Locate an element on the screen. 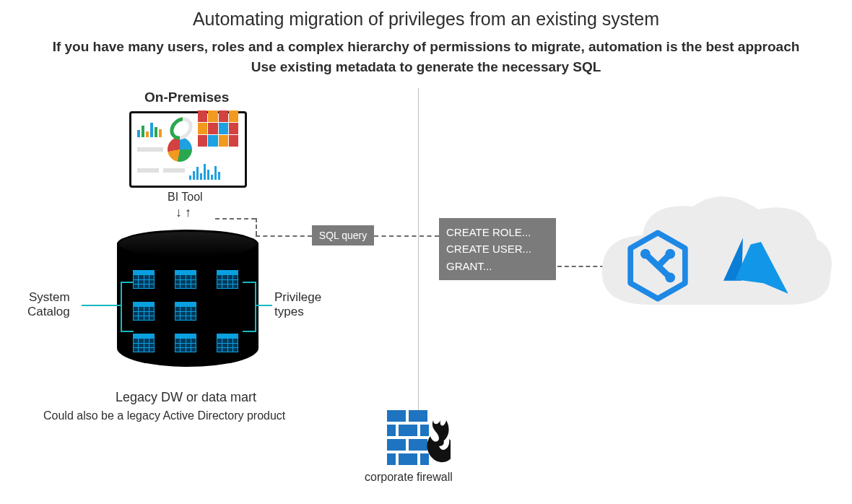  azure-synapse-icon is located at coordinates (658, 266).